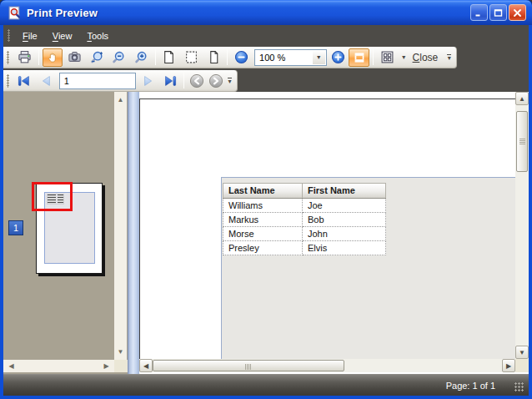 The height and width of the screenshot is (399, 532). I want to click on cell-last-name: Williams, so click(263, 205).